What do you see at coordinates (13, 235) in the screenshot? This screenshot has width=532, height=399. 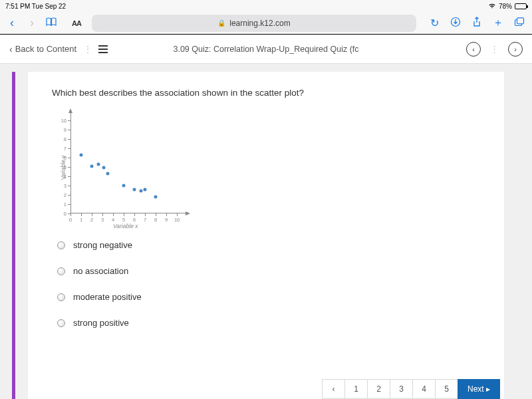 I see `accent-bar` at bounding box center [13, 235].